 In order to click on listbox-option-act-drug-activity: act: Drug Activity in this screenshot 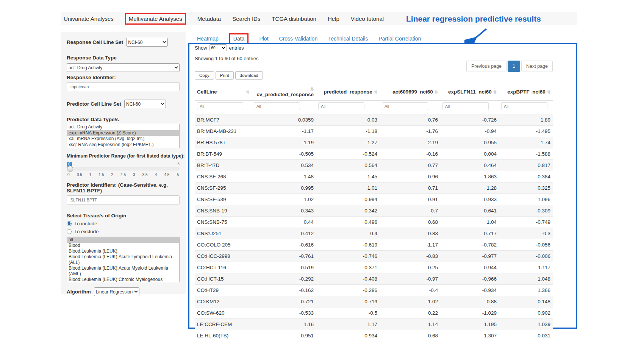, I will do `click(123, 127)`.